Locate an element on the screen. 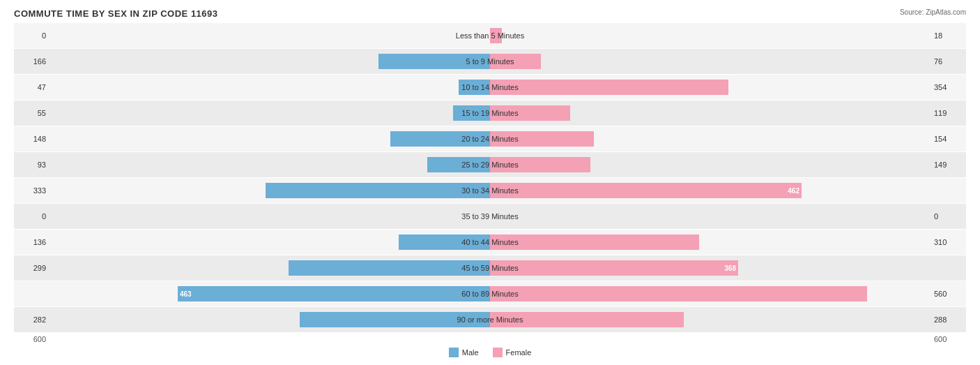 The width and height of the screenshot is (980, 365). male-value: 93 is located at coordinates (31, 165).